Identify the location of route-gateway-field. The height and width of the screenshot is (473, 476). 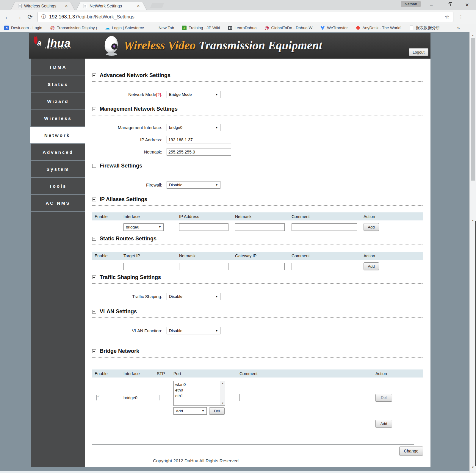
(260, 267).